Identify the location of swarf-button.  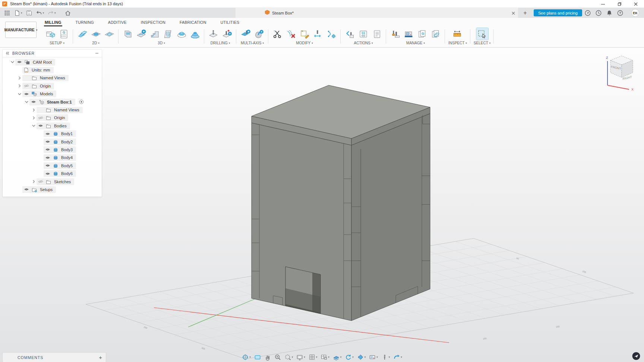
(246, 34).